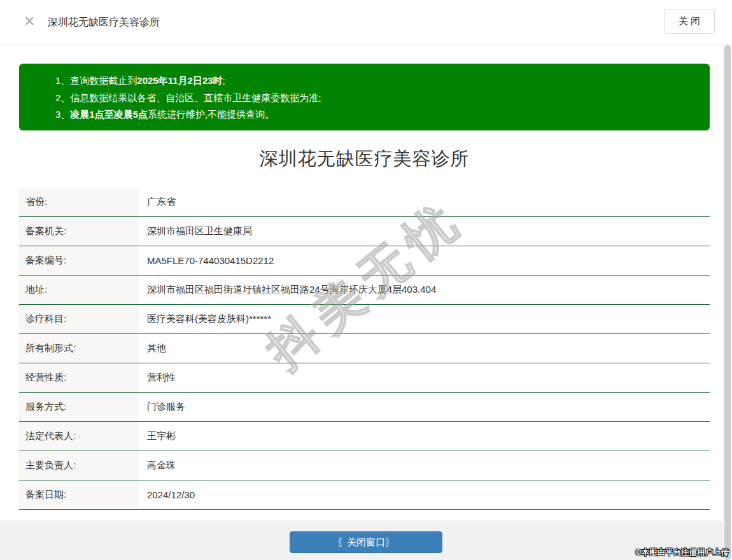 Image resolution: width=732 pixels, height=560 pixels. Describe the element at coordinates (79, 202) in the screenshot. I see `field-label: 省份:` at that location.